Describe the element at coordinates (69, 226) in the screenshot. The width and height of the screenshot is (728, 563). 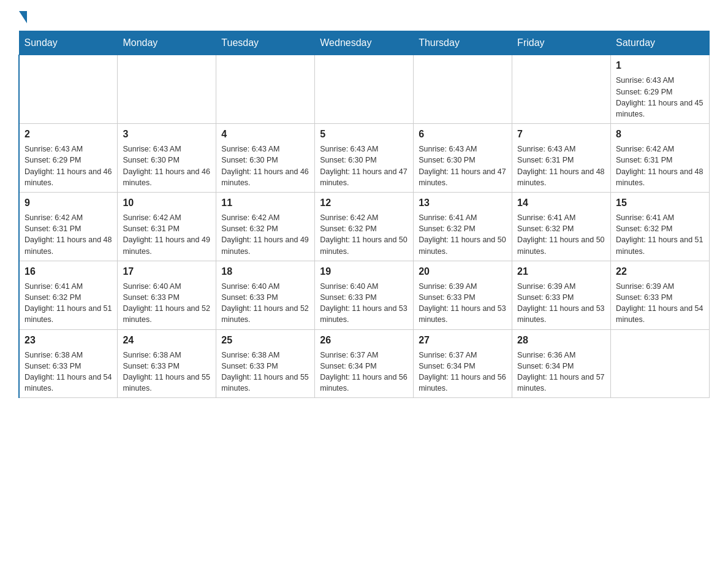
I see `calendar-cell: 9Sunrise: 6:42 AMSunset: 6:31 PMDaylight…` at that location.